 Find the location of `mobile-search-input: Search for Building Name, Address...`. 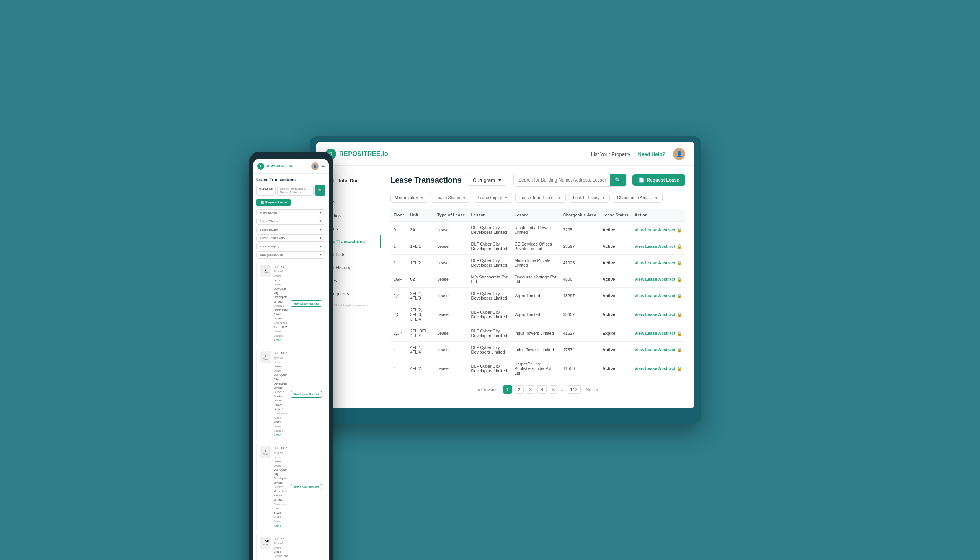

mobile-search-input: Search for Building Name, Address... is located at coordinates (295, 190).